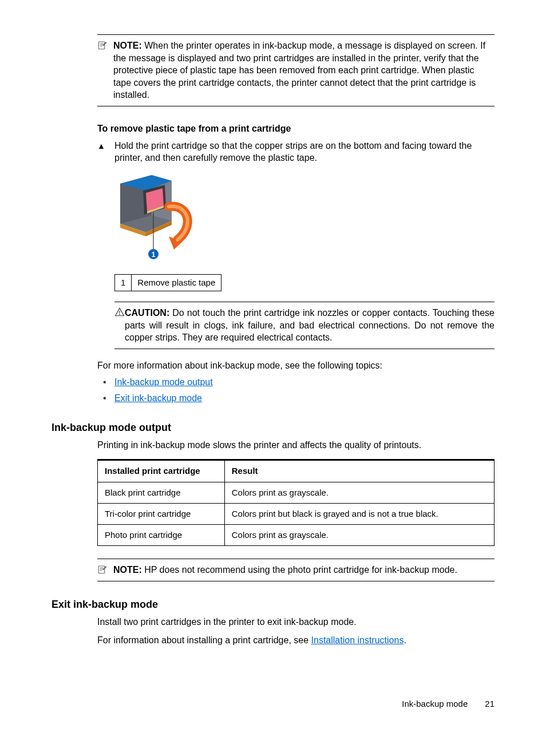  What do you see at coordinates (435, 704) in the screenshot?
I see `footer-title: Ink-backup mode` at bounding box center [435, 704].